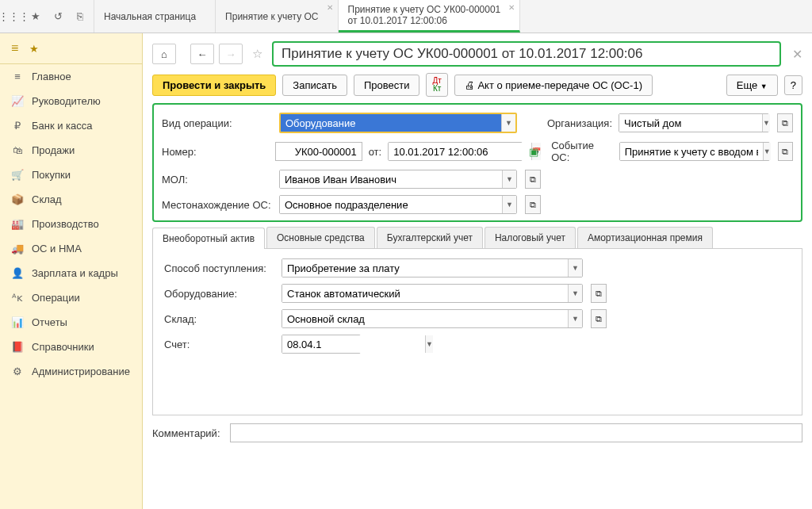  What do you see at coordinates (71, 371) in the screenshot?
I see `sidebar-item-12: ⚙Администрирование` at bounding box center [71, 371].